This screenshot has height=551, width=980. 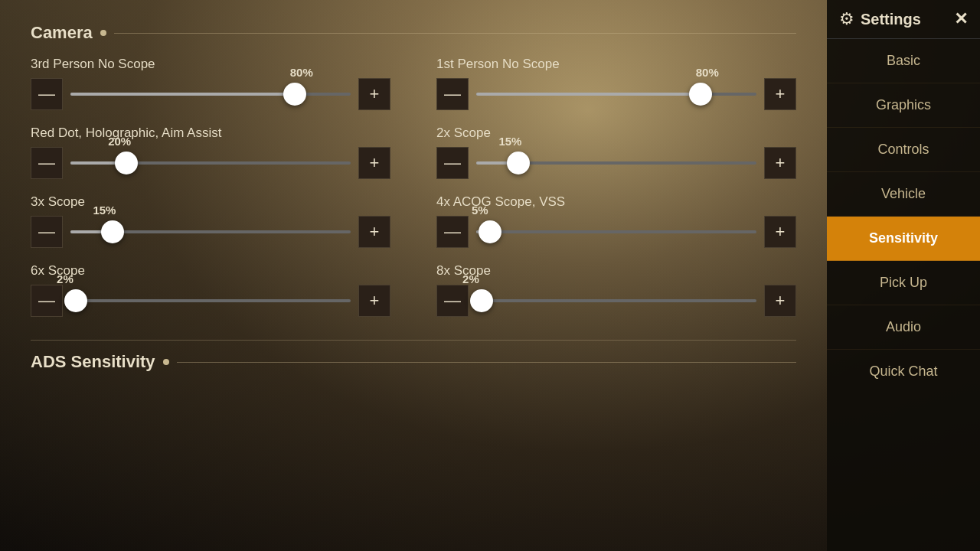 I want to click on slider-row-8x-scope: —2%+, so click(x=616, y=301).